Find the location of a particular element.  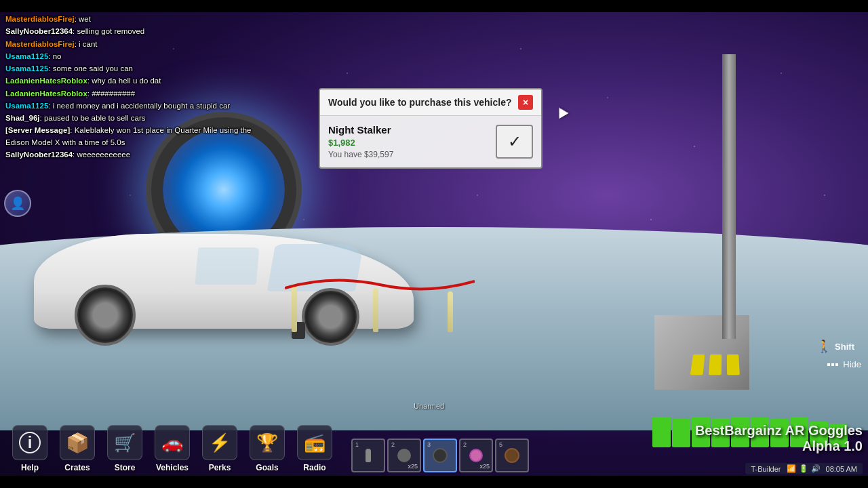

radio-icon-bg: 📻 is located at coordinates (315, 443).